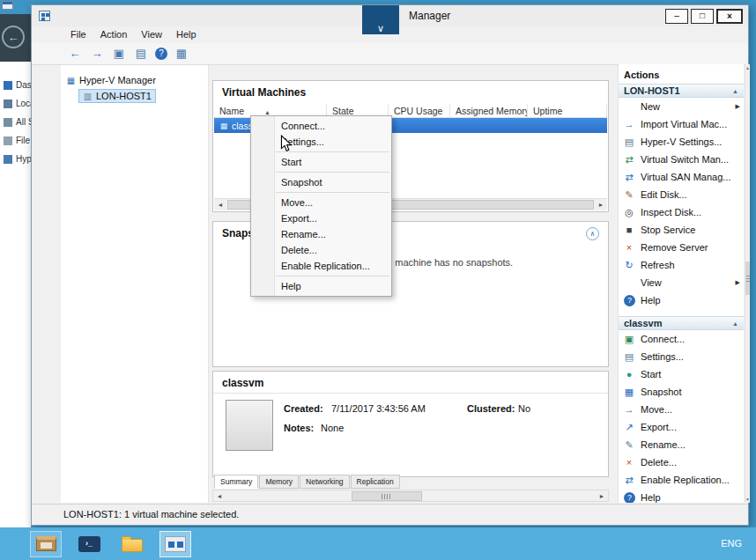 The image size is (756, 560). I want to click on action-snapshot: ▦ Snapshot, so click(681, 392).